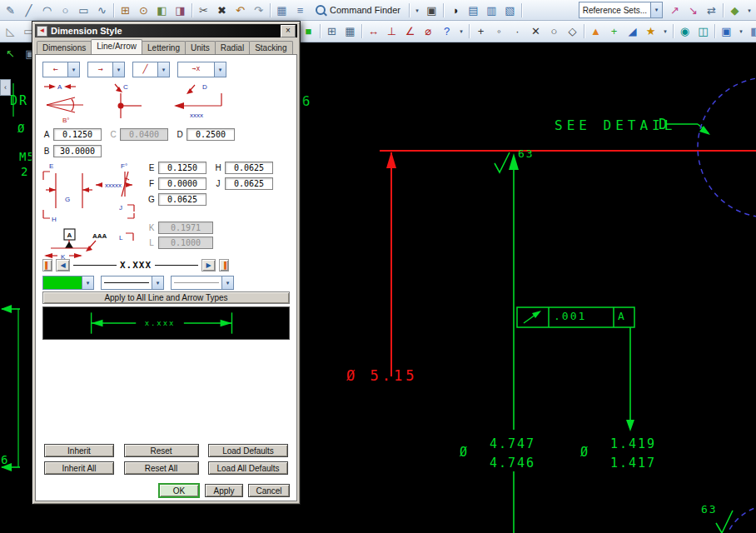 The image size is (756, 533). I want to click on delete-icon: ✖, so click(221, 10).